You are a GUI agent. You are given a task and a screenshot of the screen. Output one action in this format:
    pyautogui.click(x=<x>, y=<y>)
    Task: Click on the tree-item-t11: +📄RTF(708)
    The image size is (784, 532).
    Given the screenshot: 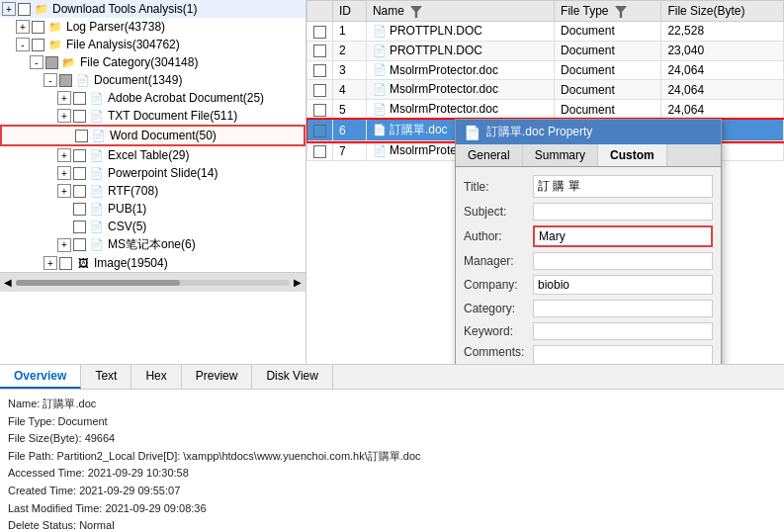 What is the action you would take?
    pyautogui.click(x=152, y=191)
    